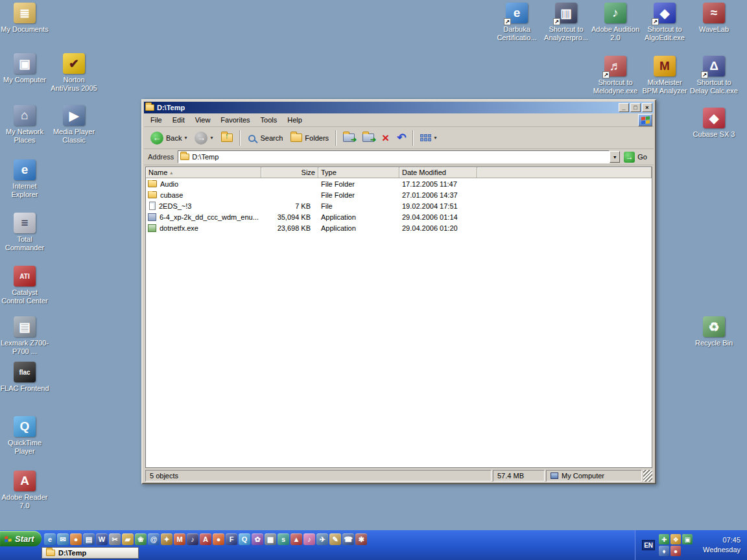 The image size is (747, 560). Describe the element at coordinates (517, 22) in the screenshot. I see `desktop-icon-darbuka-certificatio: e↗Darbuka Certificatio...` at that location.